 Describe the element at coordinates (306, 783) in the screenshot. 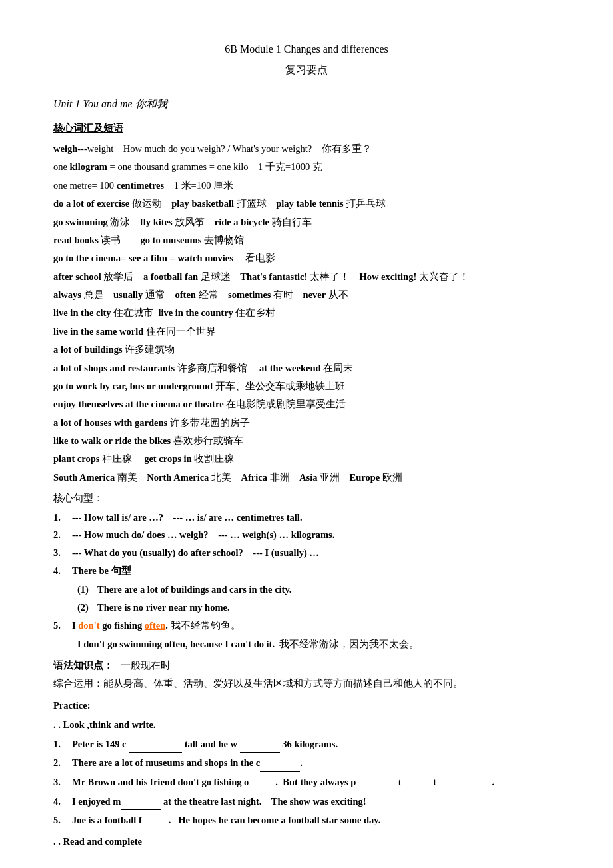

I see `practice-list: 1. Peter is 149 c tall and he w 36 kilog…` at that location.